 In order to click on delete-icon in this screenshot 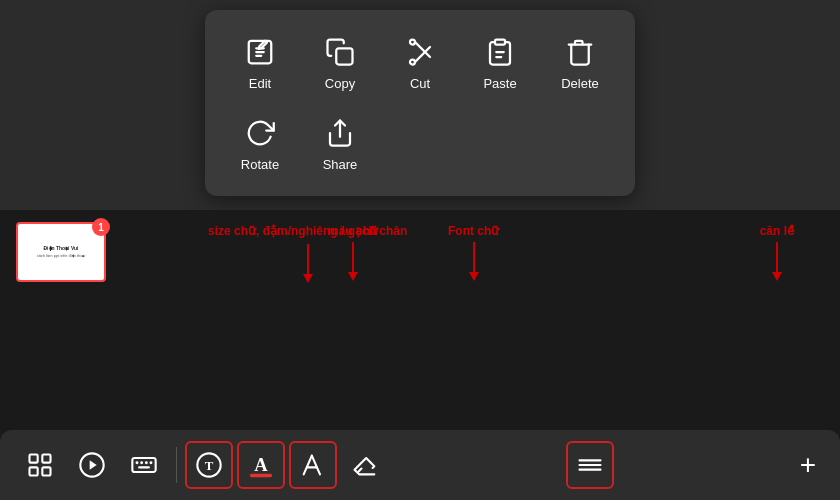, I will do `click(580, 52)`.